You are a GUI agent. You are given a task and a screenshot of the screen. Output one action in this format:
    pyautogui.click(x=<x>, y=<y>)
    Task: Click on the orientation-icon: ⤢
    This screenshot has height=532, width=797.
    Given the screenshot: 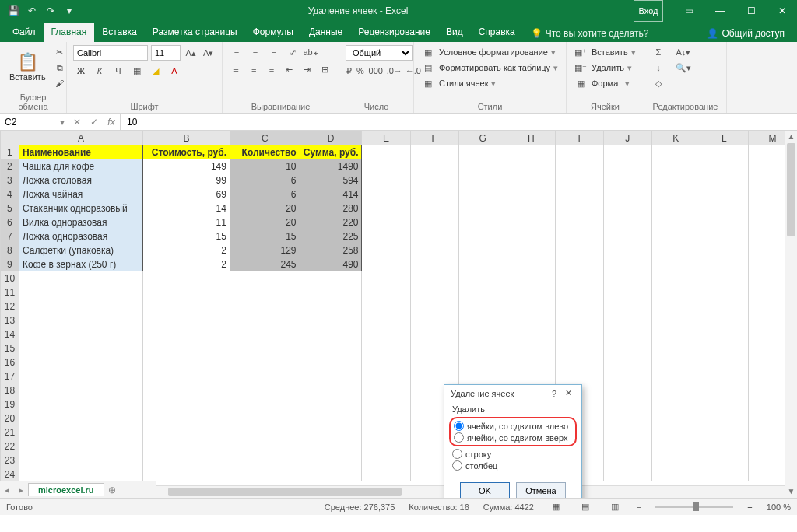 What is the action you would take?
    pyautogui.click(x=293, y=52)
    